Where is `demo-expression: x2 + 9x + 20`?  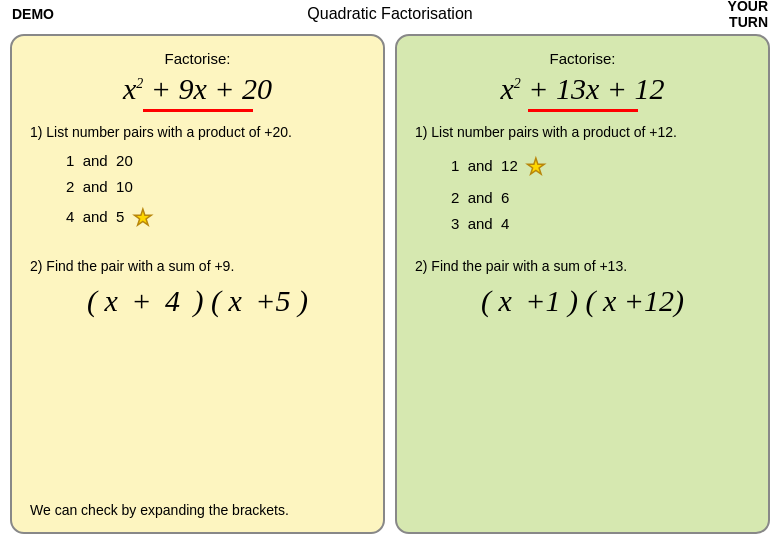 demo-expression: x2 + 9x + 20 is located at coordinates (198, 89).